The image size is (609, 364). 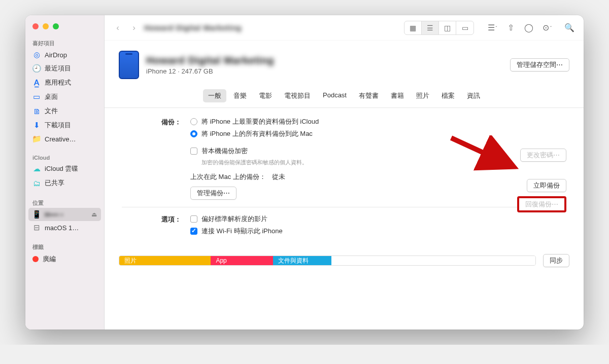 I want to click on minimize-icon, so click(x=46, y=26).